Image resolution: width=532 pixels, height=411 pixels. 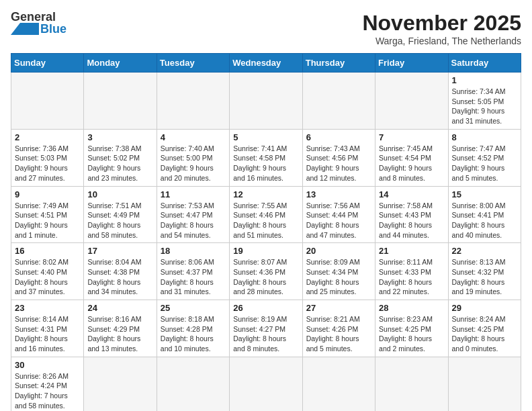 What do you see at coordinates (48, 215) in the screenshot?
I see `table-row: 9Sunrise: 7:49 AMSunset: 4:51 PMDaylight…` at bounding box center [48, 215].